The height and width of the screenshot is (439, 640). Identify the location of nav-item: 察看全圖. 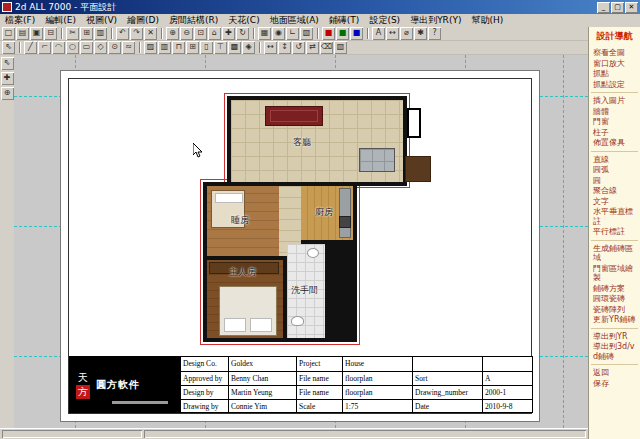
(614, 52).